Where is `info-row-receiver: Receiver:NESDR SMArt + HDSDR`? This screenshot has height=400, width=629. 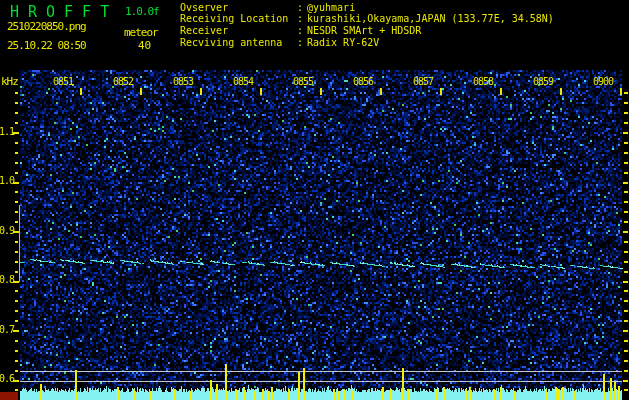
info-row-receiver: Receiver:NESDR SMArt + HDSDR is located at coordinates (300, 30).